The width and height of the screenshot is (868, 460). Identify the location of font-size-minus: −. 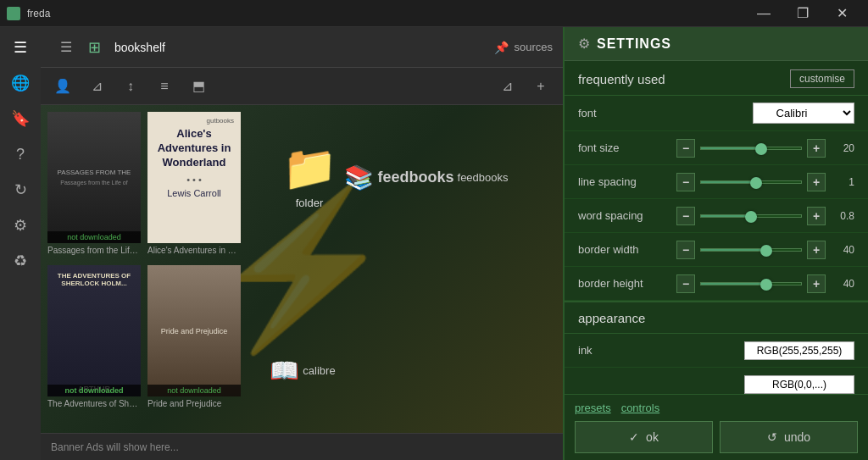
(686, 148).